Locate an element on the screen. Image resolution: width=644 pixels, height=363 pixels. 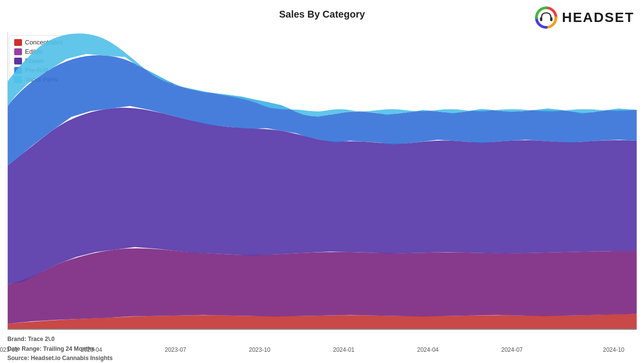
date-range-label: Date Range: is located at coordinates (24, 349).